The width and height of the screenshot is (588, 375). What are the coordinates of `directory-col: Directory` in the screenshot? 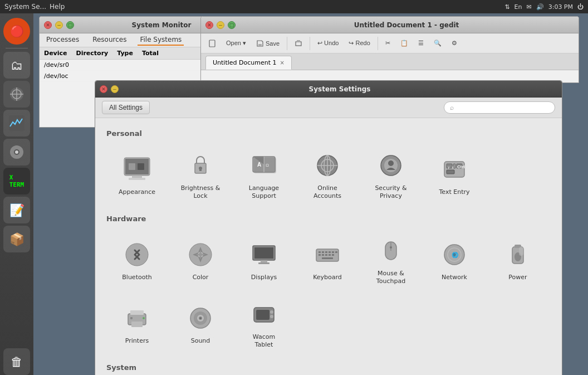 It's located at (92, 53).